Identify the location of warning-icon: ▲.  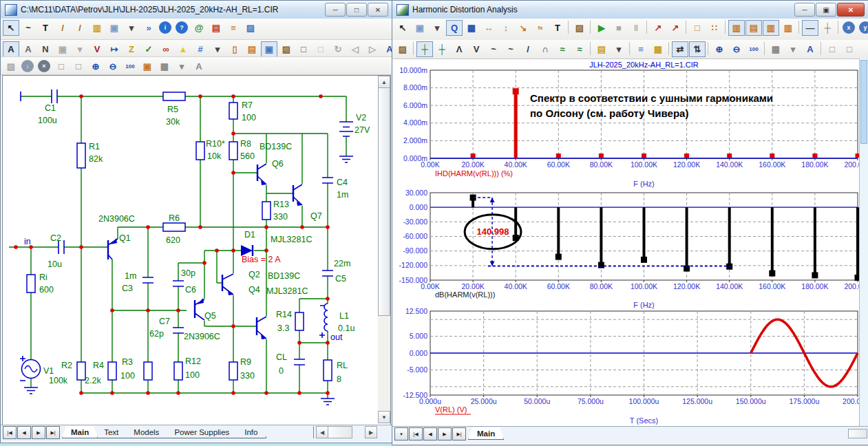
(183, 50).